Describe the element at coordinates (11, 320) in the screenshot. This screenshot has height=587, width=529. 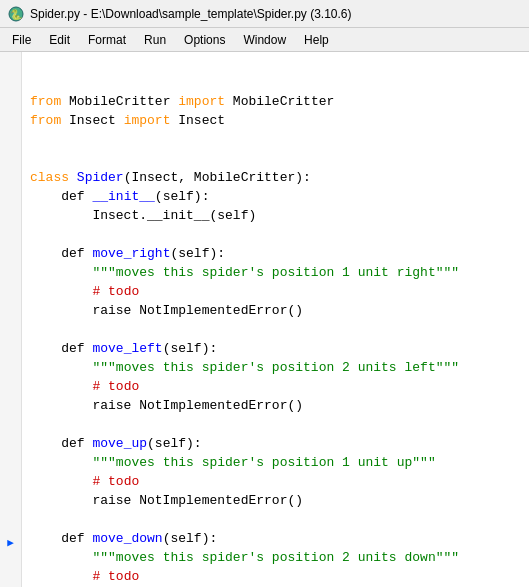
I see `left-gutter: ▶` at that location.